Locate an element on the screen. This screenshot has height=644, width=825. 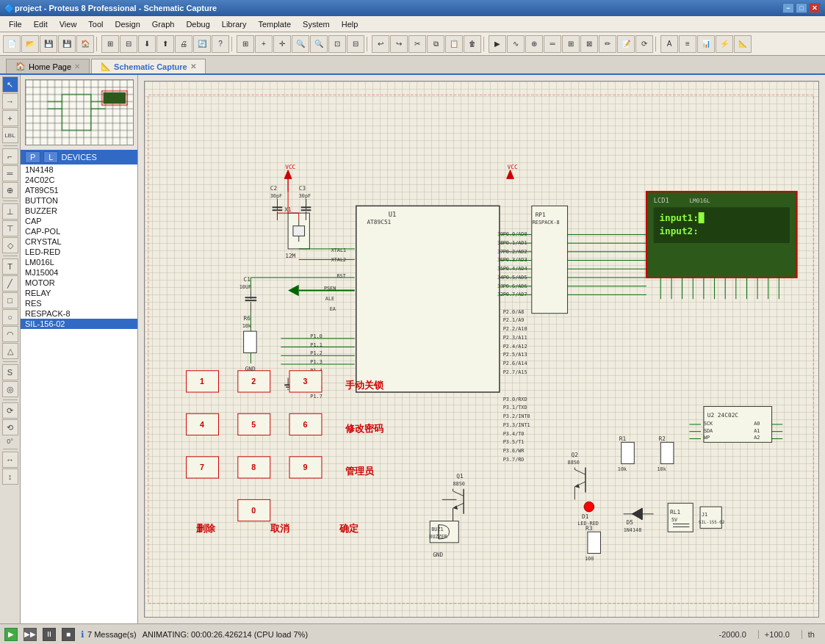
menu-design: Design is located at coordinates (128, 24).